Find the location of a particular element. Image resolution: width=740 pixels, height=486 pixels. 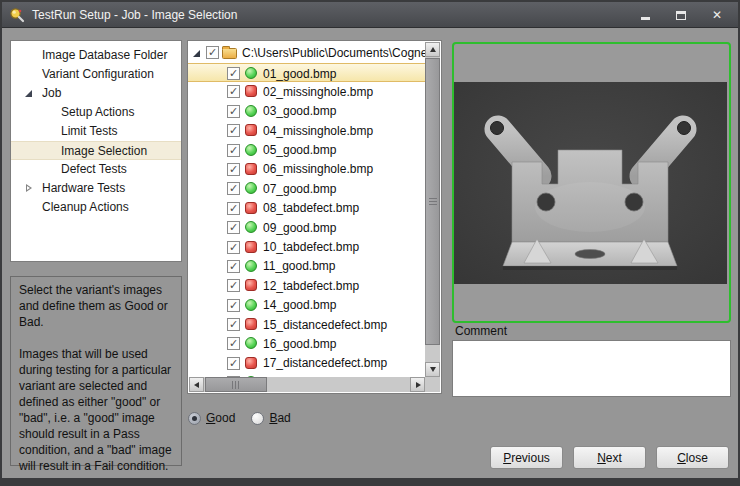

vertical-scrollbar is located at coordinates (432, 210).